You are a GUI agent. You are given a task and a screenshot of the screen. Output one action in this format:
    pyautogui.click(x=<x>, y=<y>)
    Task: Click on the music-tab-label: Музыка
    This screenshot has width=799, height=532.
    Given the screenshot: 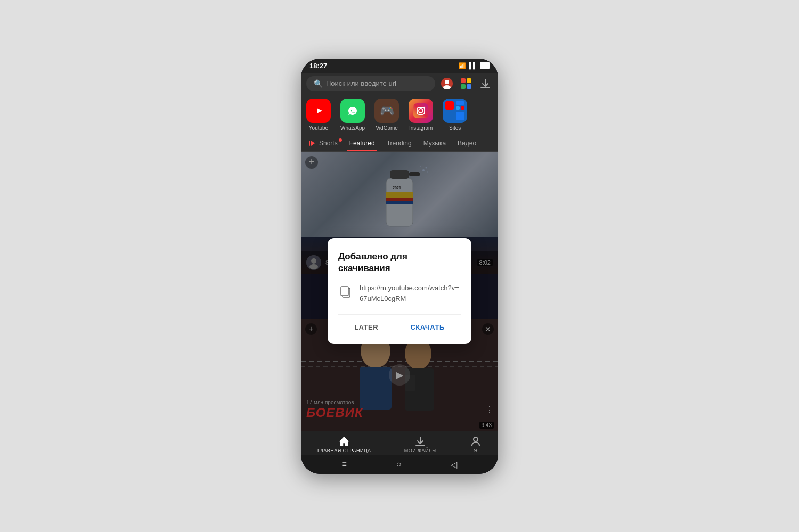 What is the action you would take?
    pyautogui.click(x=435, y=143)
    